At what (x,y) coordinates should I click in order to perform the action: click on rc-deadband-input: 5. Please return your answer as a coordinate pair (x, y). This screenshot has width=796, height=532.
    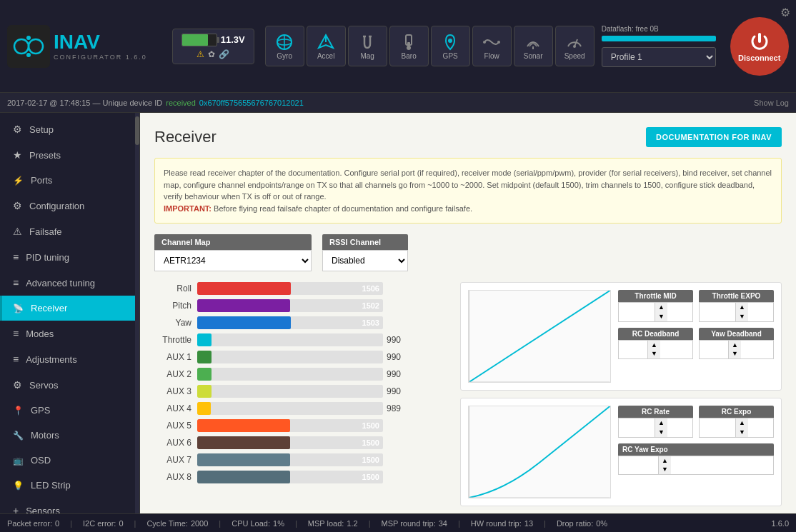
    Looking at the image, I should click on (633, 349).